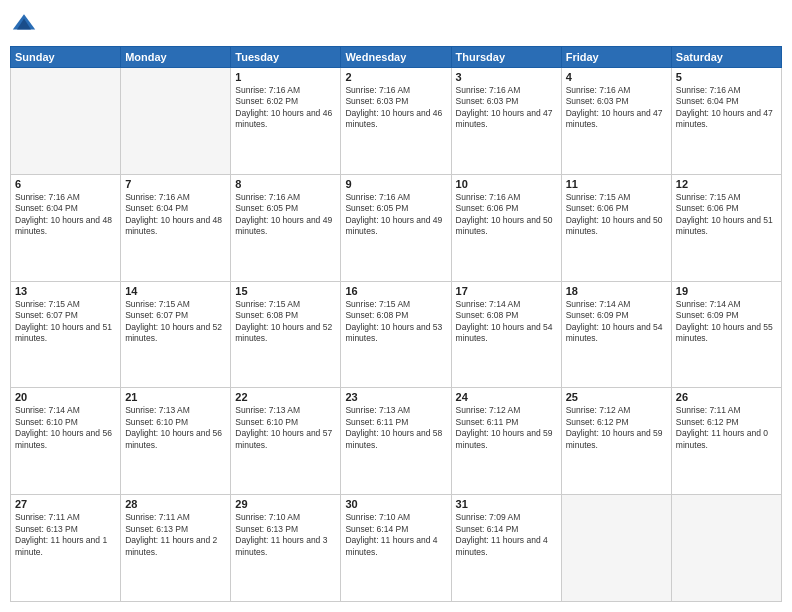 Image resolution: width=792 pixels, height=612 pixels. What do you see at coordinates (396, 58) in the screenshot?
I see `day-header-wednesday: Wednesday` at bounding box center [396, 58].